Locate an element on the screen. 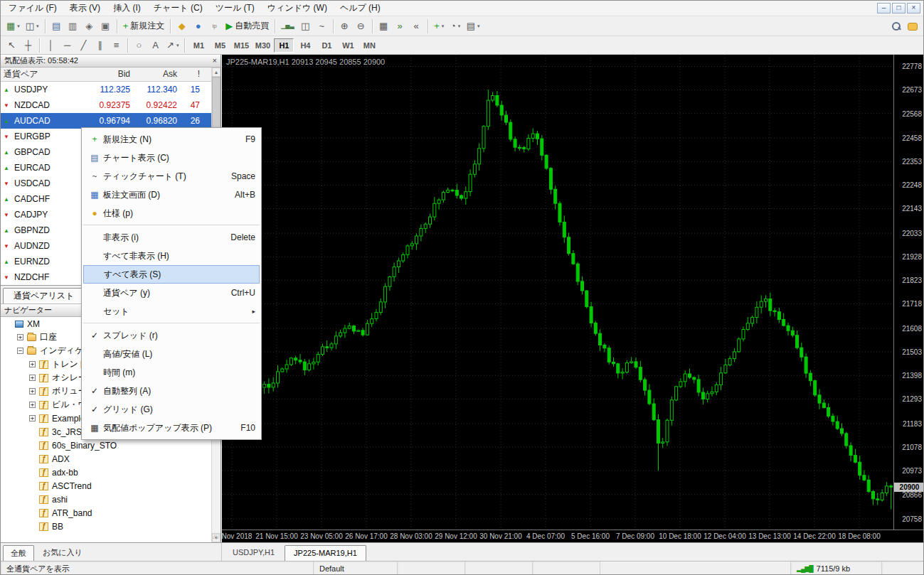 The height and width of the screenshot is (575, 924). close-button: × is located at coordinates (913, 9).